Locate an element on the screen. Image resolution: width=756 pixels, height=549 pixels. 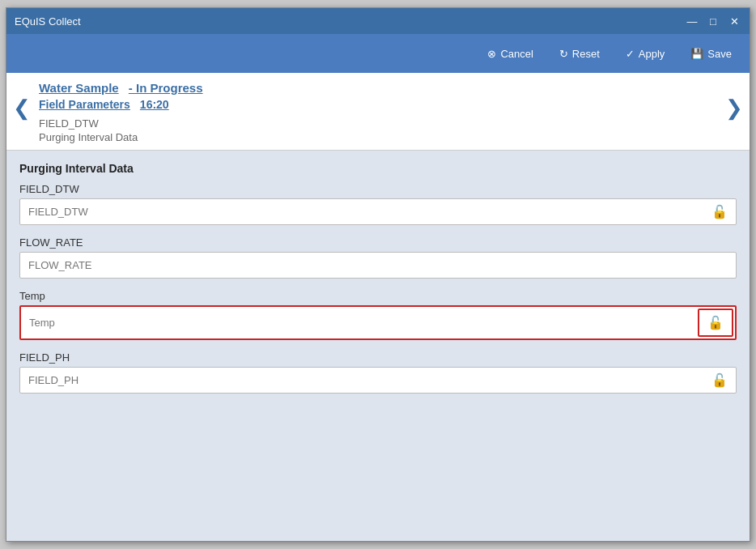
time-link: 16:20 is located at coordinates (155, 104).